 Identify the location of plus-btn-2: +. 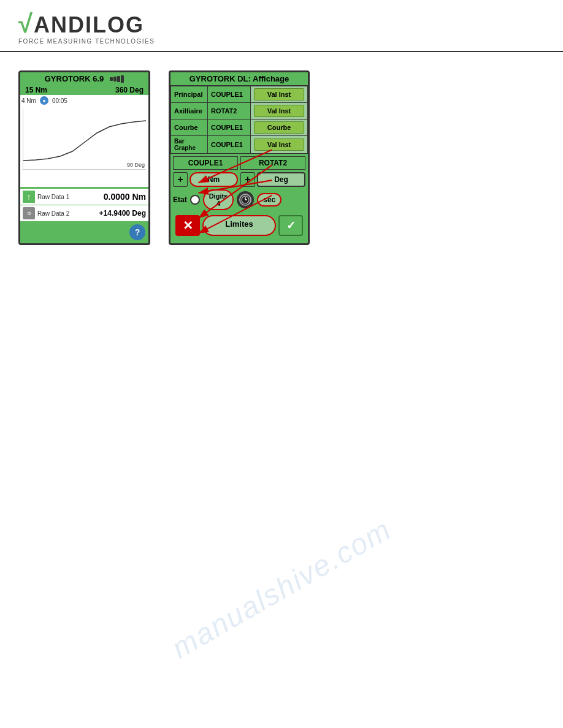
(248, 180).